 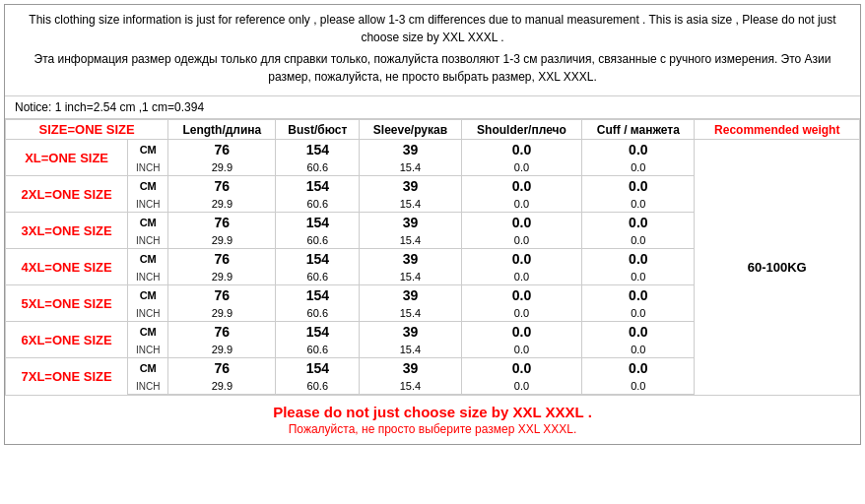 What do you see at coordinates (777, 130) in the screenshot?
I see `header-recommended: Recommended weight` at bounding box center [777, 130].